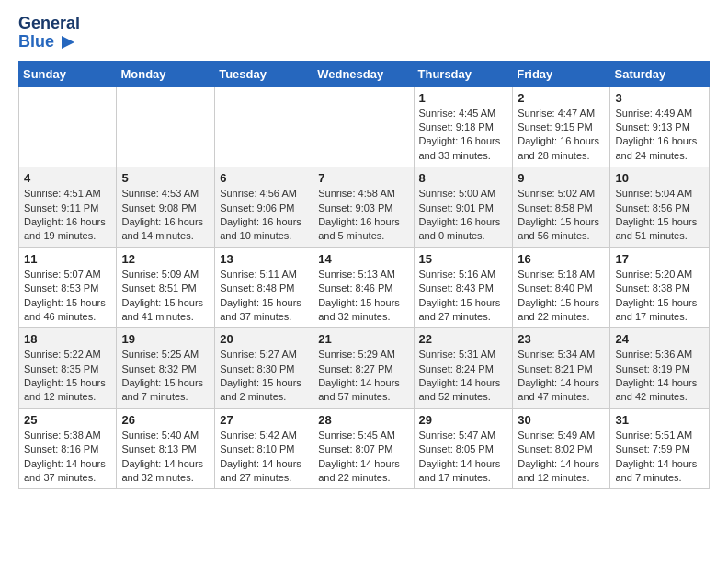  What do you see at coordinates (364, 74) in the screenshot?
I see `calendar-header: SundayMondayTuesdayWednesdayThursdayFrid…` at bounding box center [364, 74].